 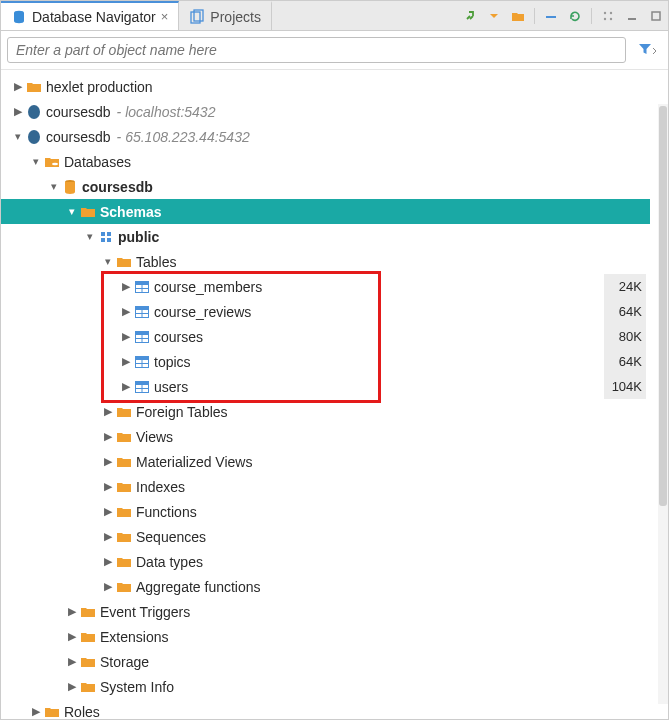 I want to click on tree-table: ▶ topics 64K, so click(x=326, y=362).